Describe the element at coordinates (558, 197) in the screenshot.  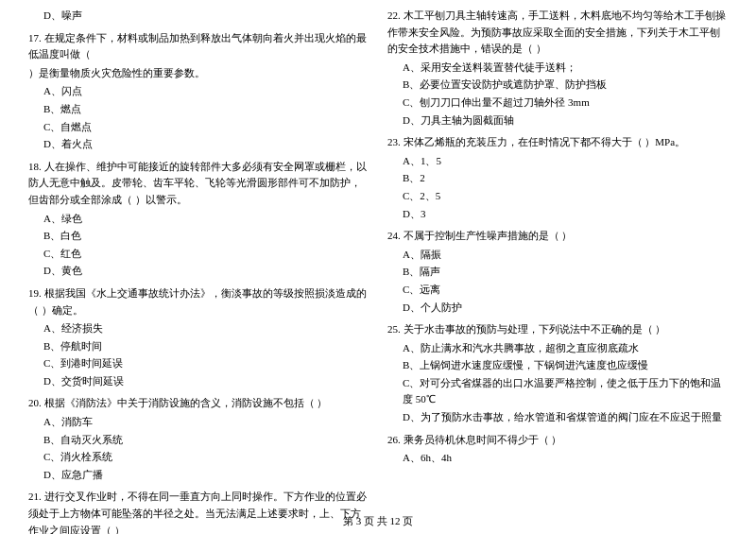
I see `q23-c: C、2、5` at that location.